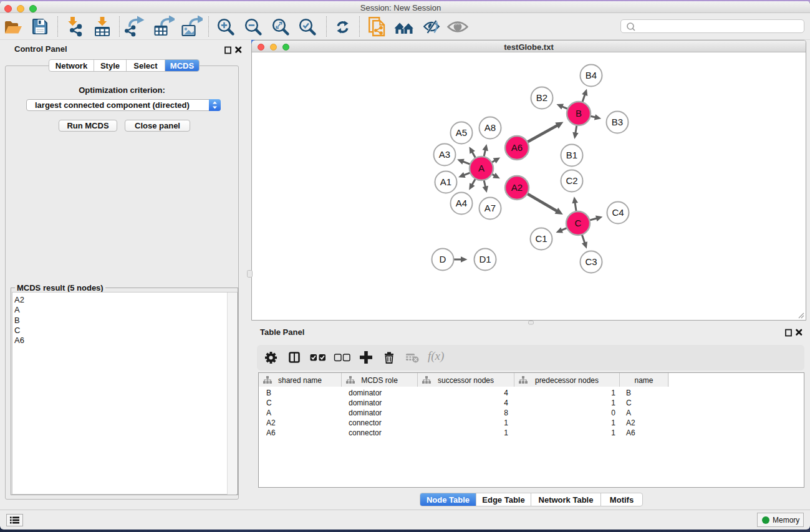 This screenshot has height=532, width=810. I want to click on svg-text: B3, so click(617, 122).